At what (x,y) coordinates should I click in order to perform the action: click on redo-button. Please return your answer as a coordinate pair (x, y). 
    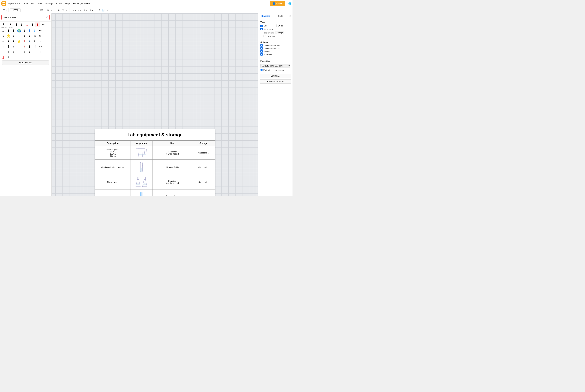
    Looking at the image, I should click on (37, 10).